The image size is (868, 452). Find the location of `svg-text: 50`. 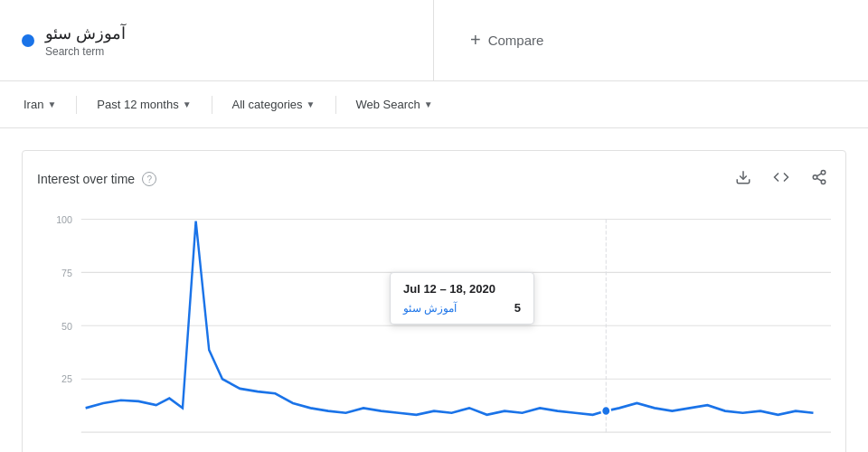

svg-text: 50 is located at coordinates (67, 325).